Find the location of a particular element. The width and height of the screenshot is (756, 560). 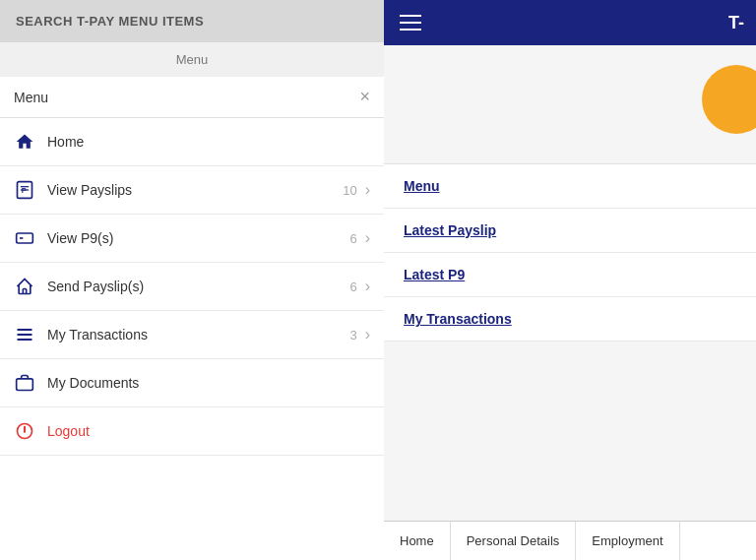

view-payslips-label: View Payslips is located at coordinates (195, 190).